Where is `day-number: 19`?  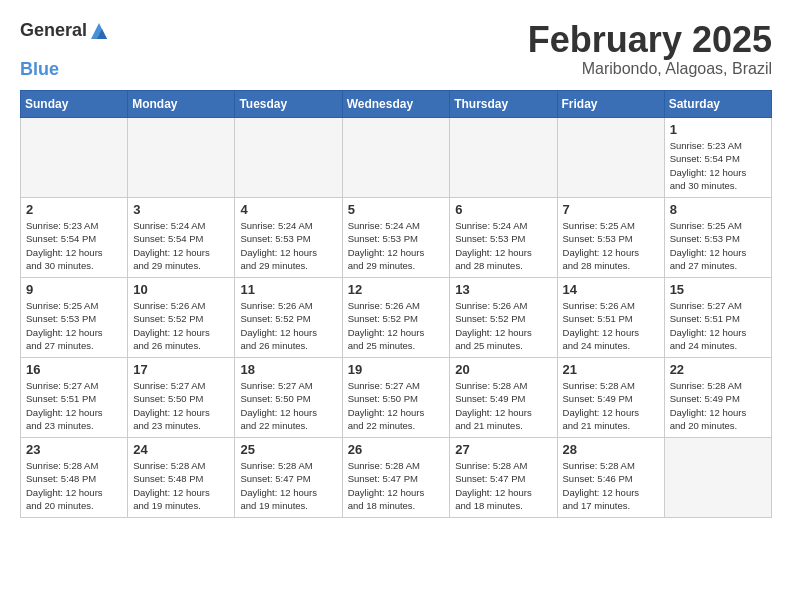
day-number: 19 is located at coordinates (396, 370).